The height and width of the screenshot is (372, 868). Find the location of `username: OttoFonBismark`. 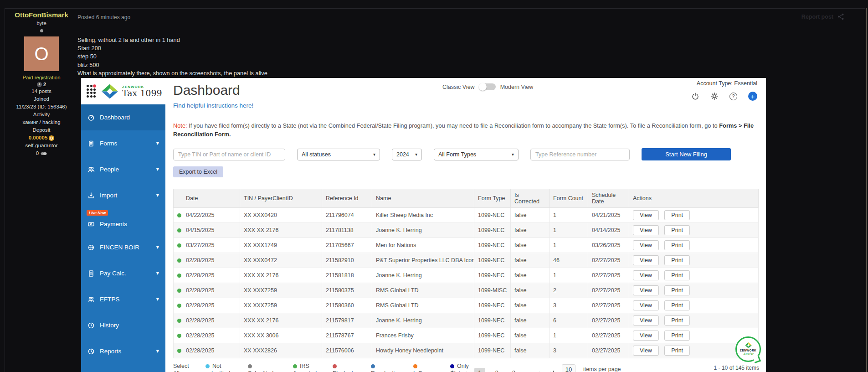

username: OttoFonBismark is located at coordinates (41, 15).